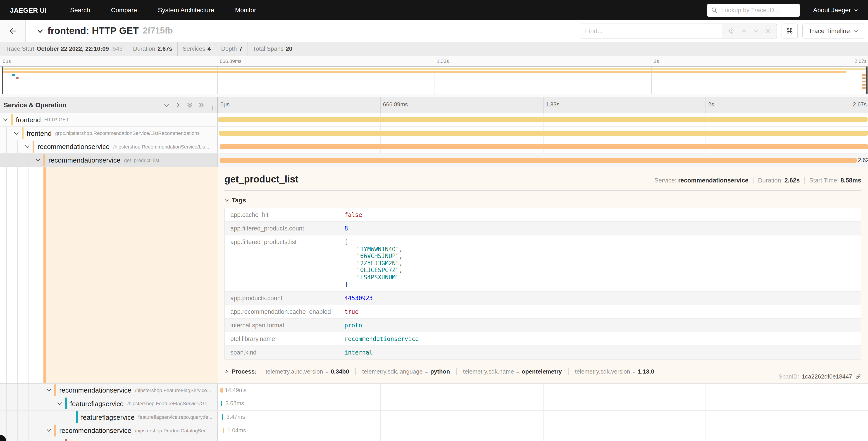 Image resolution: width=868 pixels, height=441 pixels. I want to click on detail-divider, so click(543, 190).